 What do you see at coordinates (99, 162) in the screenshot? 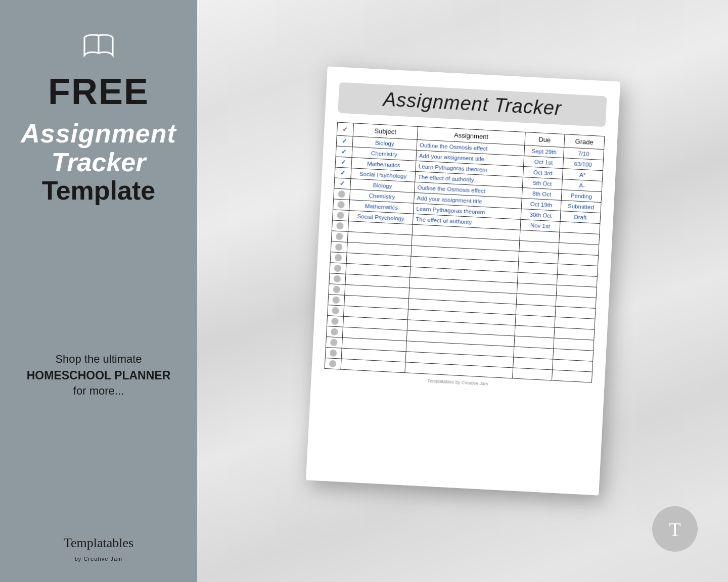
I see `title-block: Assignment Tracker Template` at bounding box center [99, 162].